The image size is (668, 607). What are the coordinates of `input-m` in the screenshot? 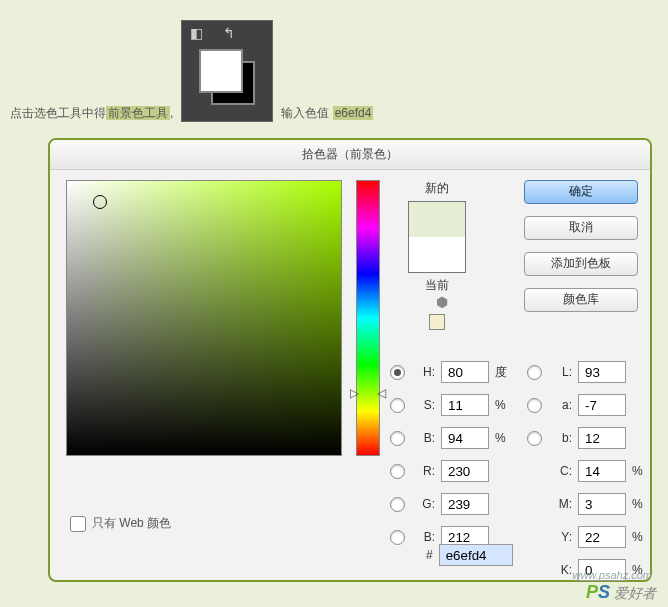 It's located at (602, 504).